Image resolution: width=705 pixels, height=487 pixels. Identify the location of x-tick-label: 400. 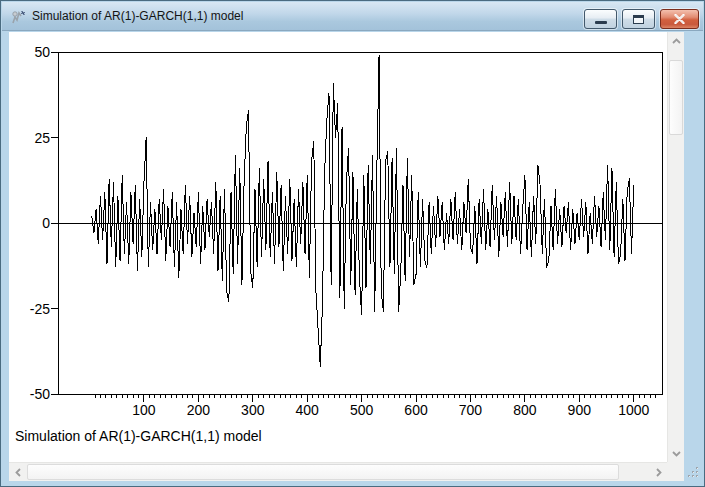
(308, 410).